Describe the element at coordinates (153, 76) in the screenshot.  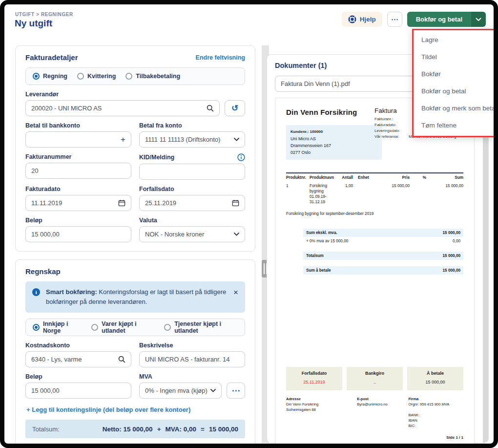
I see `radio-tilbakebetaling: Tilbakebetaling` at that location.